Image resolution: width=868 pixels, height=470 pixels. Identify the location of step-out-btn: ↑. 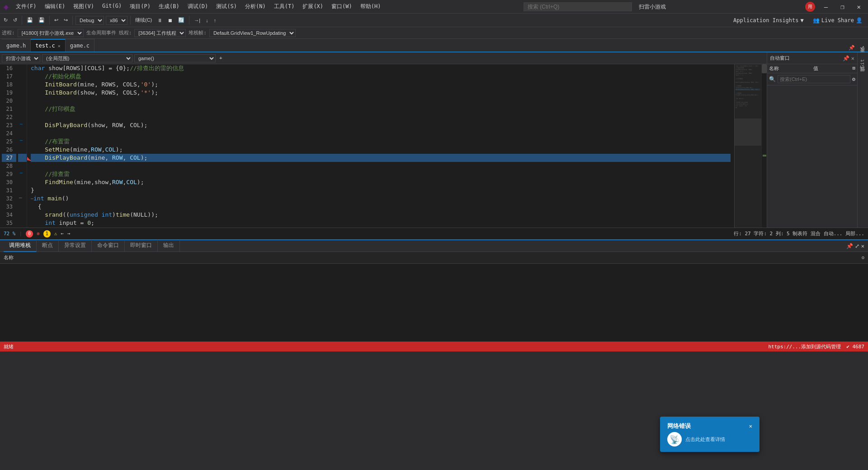
(215, 20).